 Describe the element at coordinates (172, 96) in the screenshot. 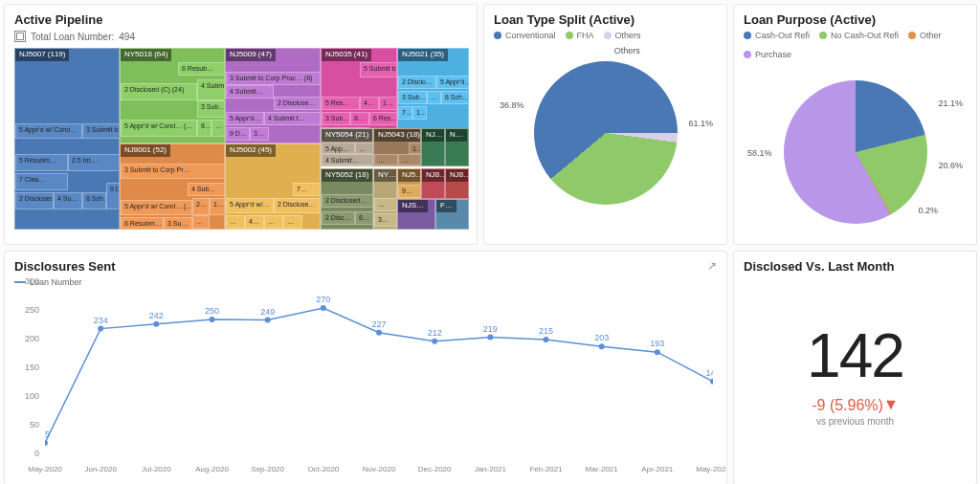

I see `treemap-cell-NY5018: NY5018 (64)6 Resub…2 Disclosed (C) (24)4…` at that location.